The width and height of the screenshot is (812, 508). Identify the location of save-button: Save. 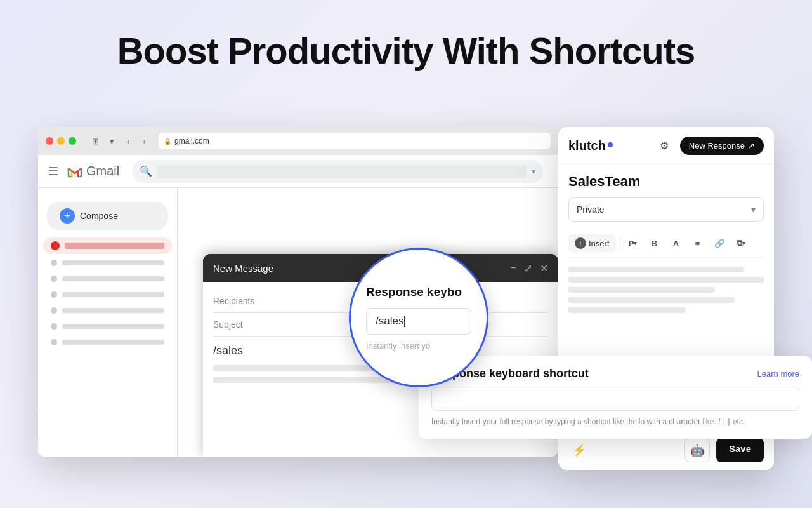
(740, 450).